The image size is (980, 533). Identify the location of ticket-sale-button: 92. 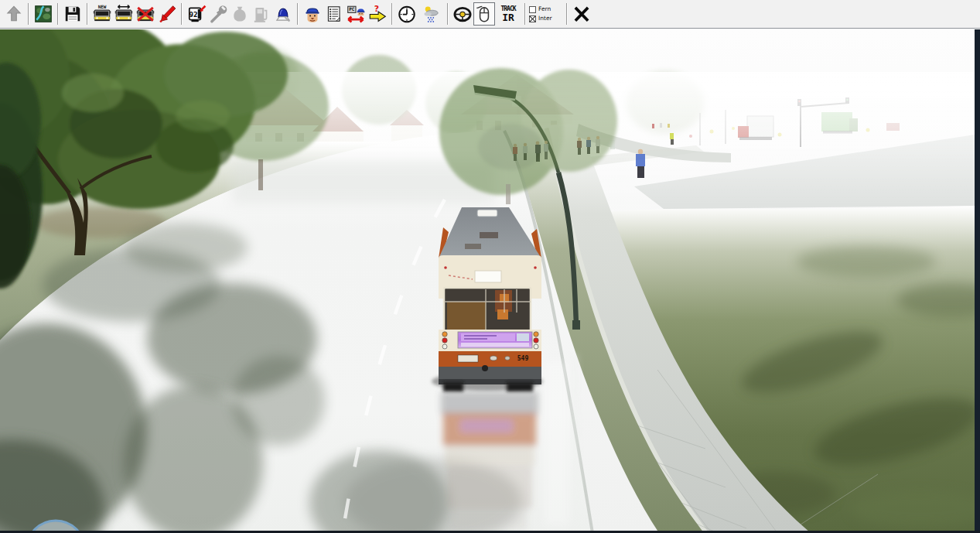
(196, 14).